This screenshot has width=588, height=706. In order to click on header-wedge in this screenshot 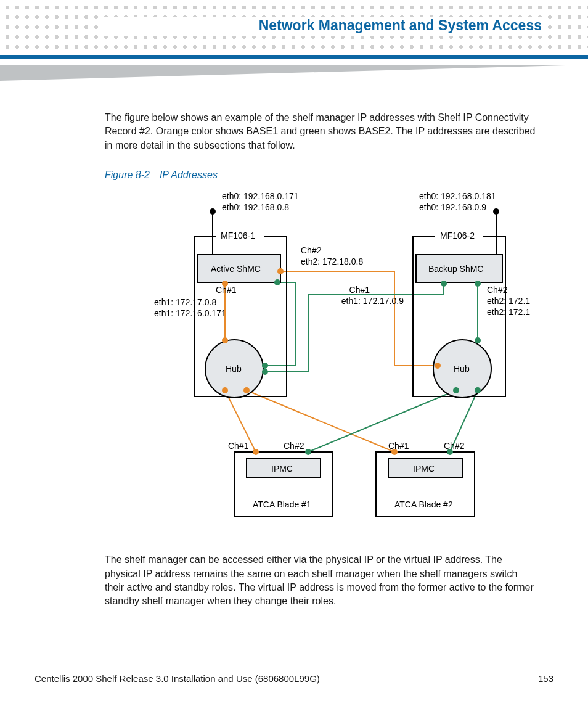, I will do `click(294, 73)`.